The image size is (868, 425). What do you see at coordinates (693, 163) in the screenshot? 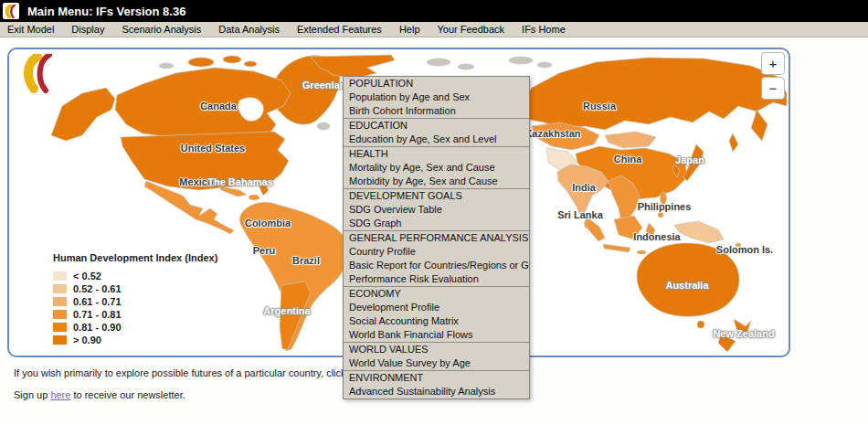
I see `country-japan` at bounding box center [693, 163].